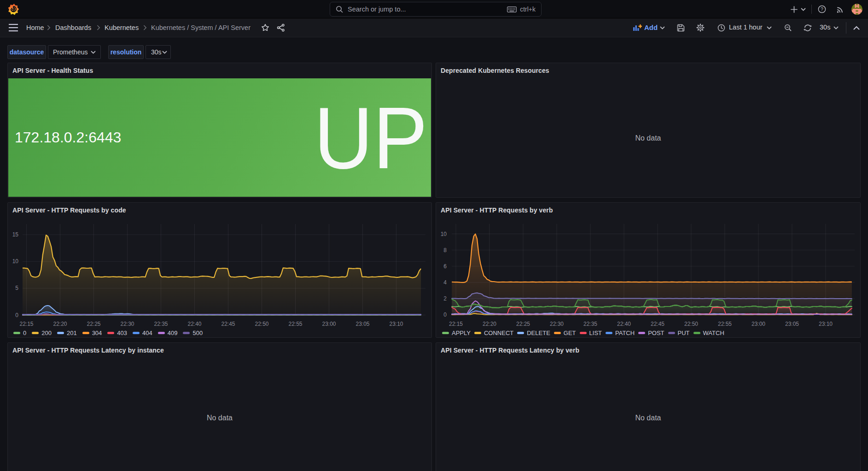  Describe the element at coordinates (445, 299) in the screenshot. I see `svg-text: 2` at that location.